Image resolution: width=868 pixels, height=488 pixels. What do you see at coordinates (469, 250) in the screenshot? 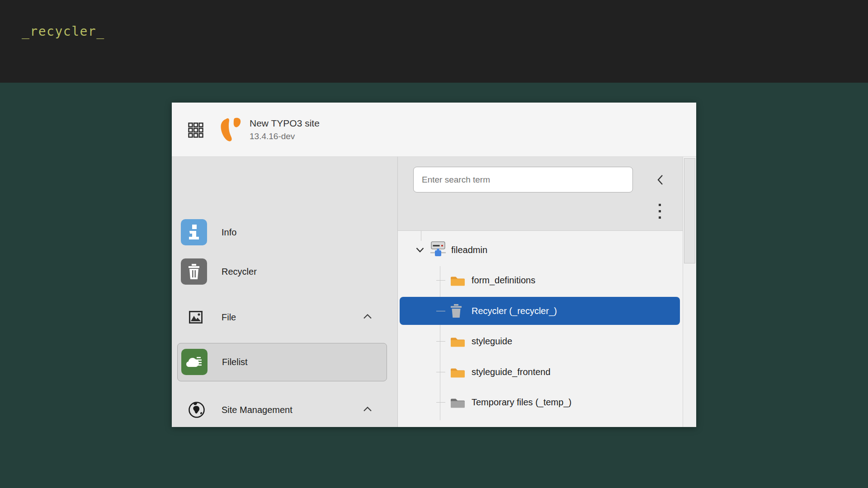
I see `tree-node-label: fileadmin` at bounding box center [469, 250].